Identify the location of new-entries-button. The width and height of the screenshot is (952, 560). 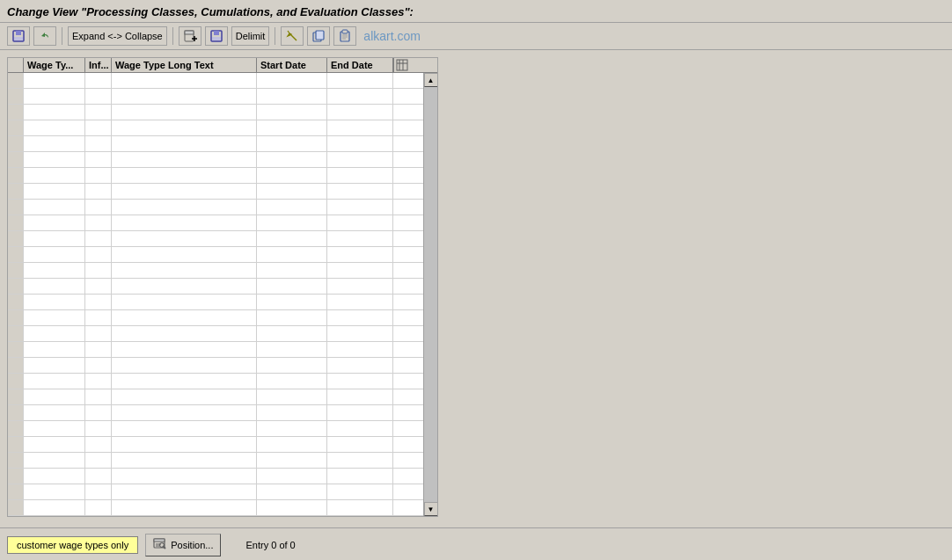
(190, 36).